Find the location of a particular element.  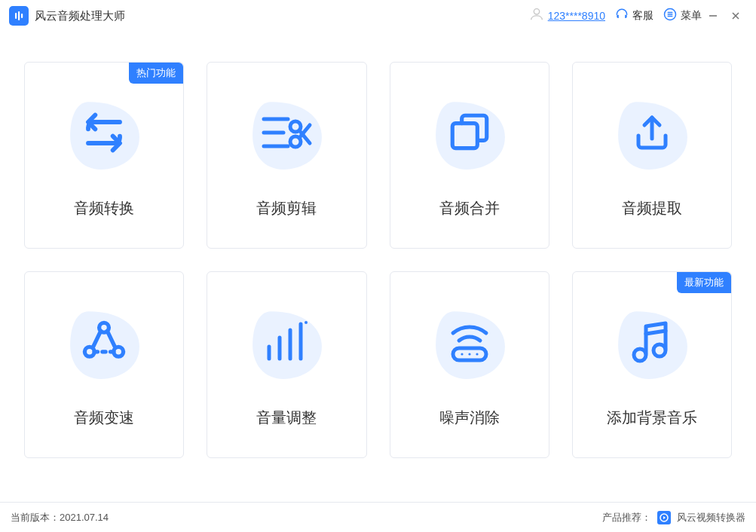

cut-scissors-icon is located at coordinates (286, 134).